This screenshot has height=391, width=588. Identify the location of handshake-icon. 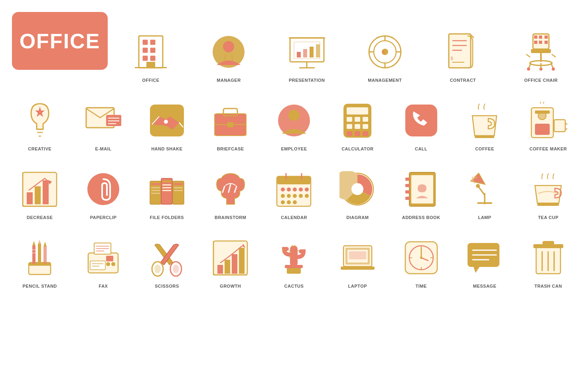
(167, 120).